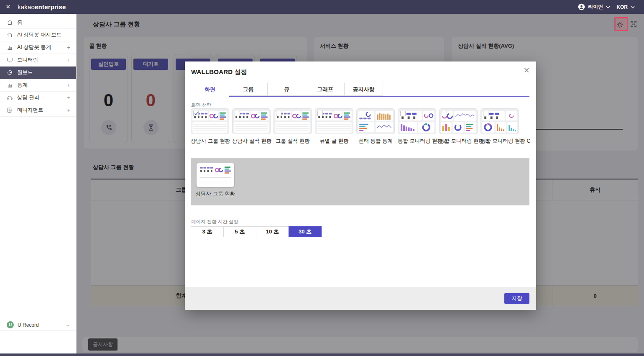 The image size is (644, 356). What do you see at coordinates (219, 72) in the screenshot?
I see `modal-title: WALLBOARD 설정` at bounding box center [219, 72].